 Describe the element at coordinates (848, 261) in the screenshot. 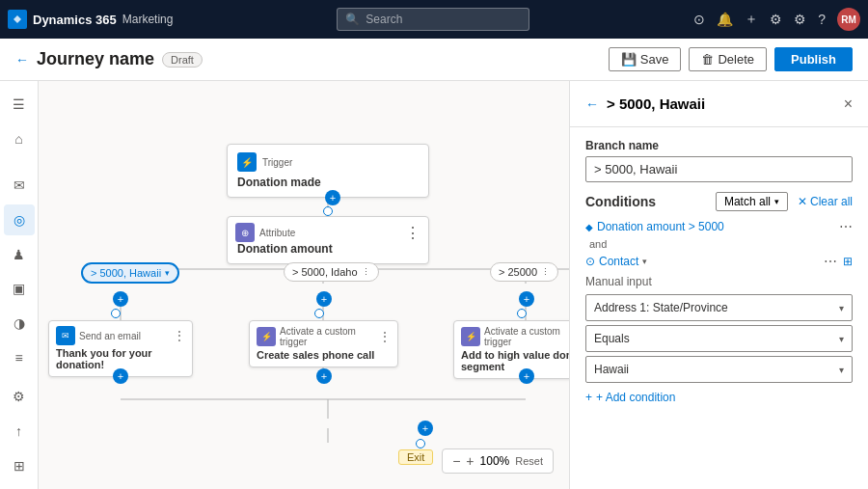

I see `contact-expand-icon: ⊞` at that location.